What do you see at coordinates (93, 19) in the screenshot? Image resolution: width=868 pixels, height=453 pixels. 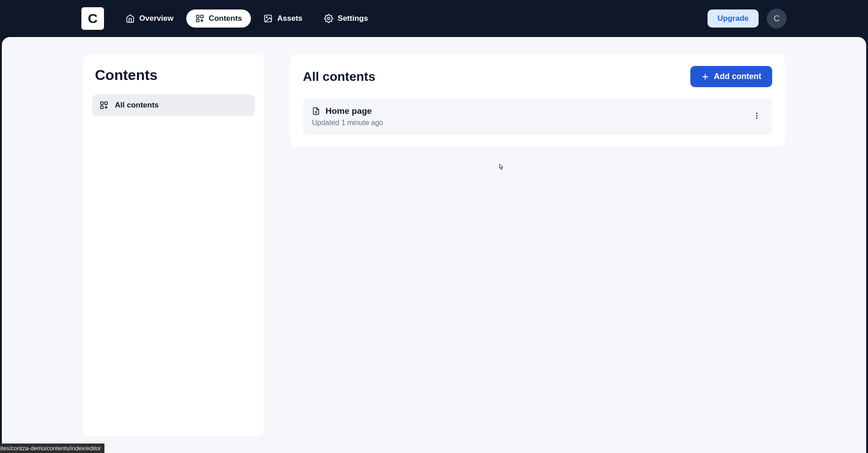 I see `logo-letter: C` at bounding box center [93, 19].